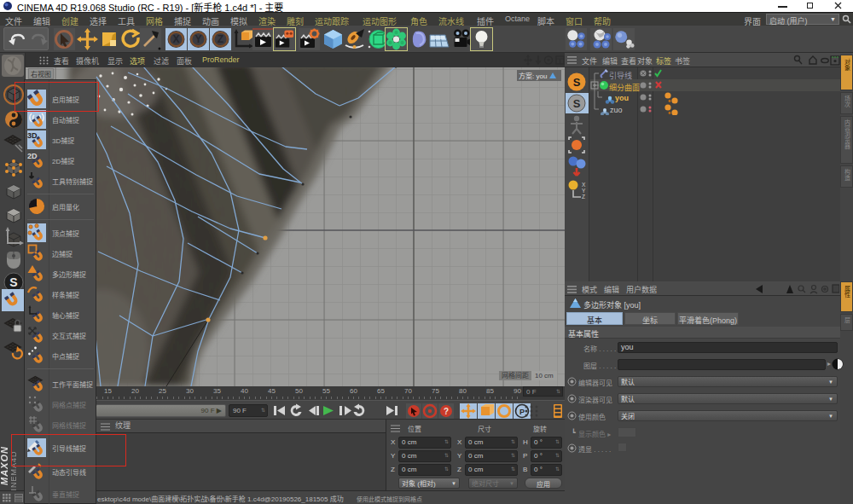 The image size is (853, 504). I want to click on svg-text: P, so click(522, 412).